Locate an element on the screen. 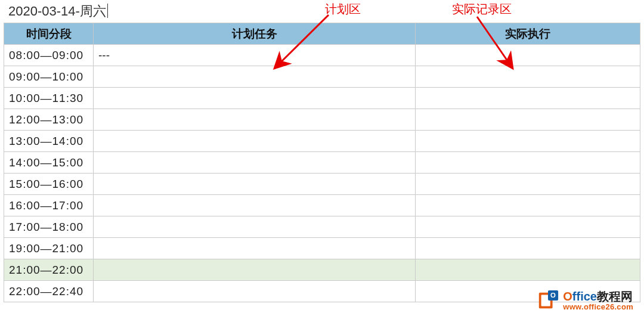 The width and height of the screenshot is (644, 319). watermark-brand-head: O is located at coordinates (568, 296).